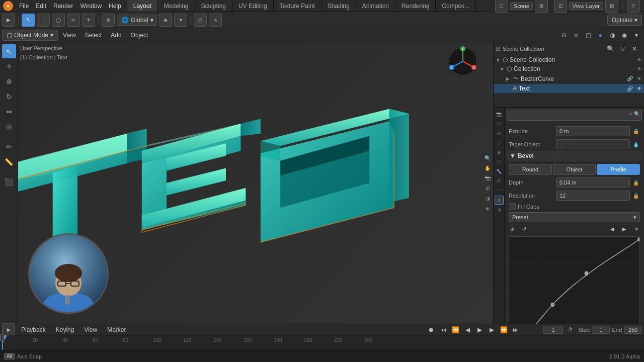 Image resolution: width=644 pixels, height=362 pixels. What do you see at coordinates (601, 330) in the screenshot?
I see `start-value: 1` at bounding box center [601, 330].